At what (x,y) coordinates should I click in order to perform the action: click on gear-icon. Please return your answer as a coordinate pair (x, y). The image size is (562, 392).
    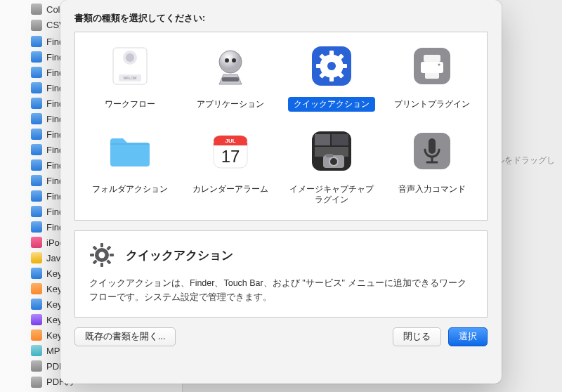
    Looking at the image, I should click on (102, 255).